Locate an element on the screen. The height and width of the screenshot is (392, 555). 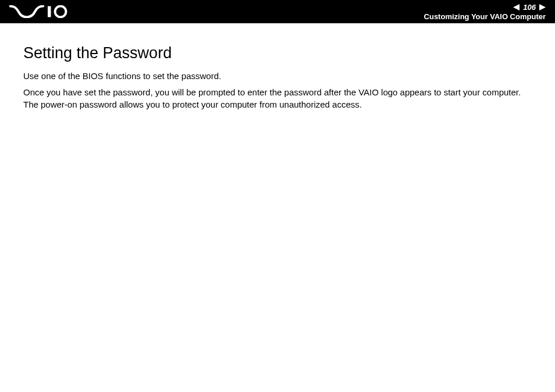
body-paragraph-2: Once you have set the password, you will… is located at coordinates (278, 99).